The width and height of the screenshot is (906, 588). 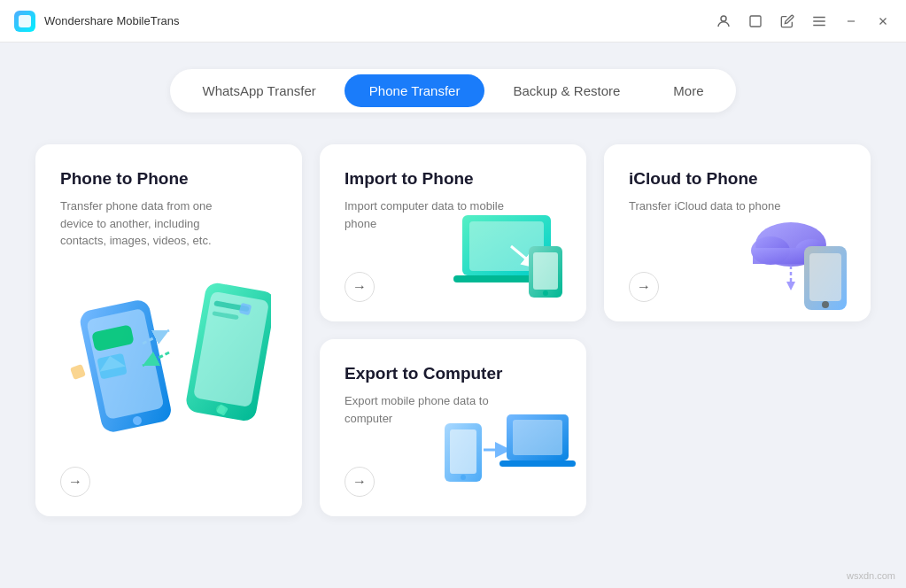 What do you see at coordinates (168, 179) in the screenshot?
I see `card-phone-to-phone-title: Phone to Phone` at bounding box center [168, 179].